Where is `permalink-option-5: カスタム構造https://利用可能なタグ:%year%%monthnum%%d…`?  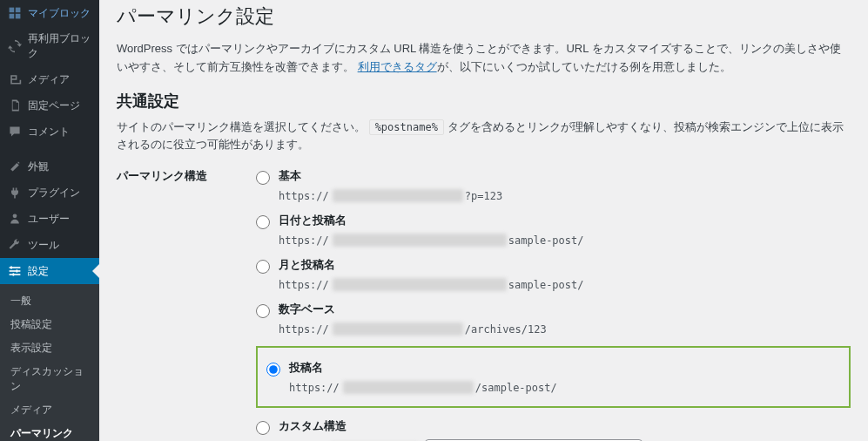
permalink-option-5: カスタム構造https://利用可能なタグ:%year%%monthnum%%d… is located at coordinates (554, 427).